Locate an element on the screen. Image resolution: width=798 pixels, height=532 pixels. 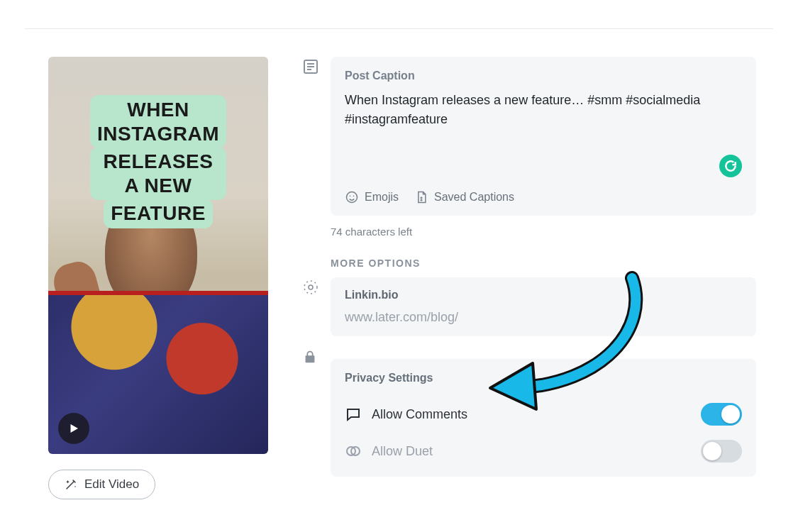
comment-icon is located at coordinates (353, 414).